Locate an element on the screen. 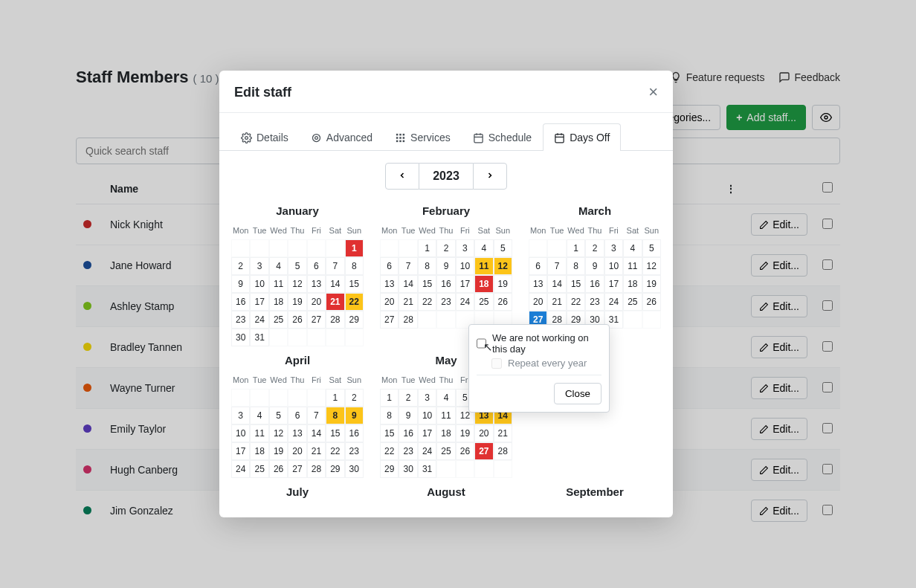 This screenshot has height=588, width=916. not-working-checkbox is located at coordinates (482, 343).